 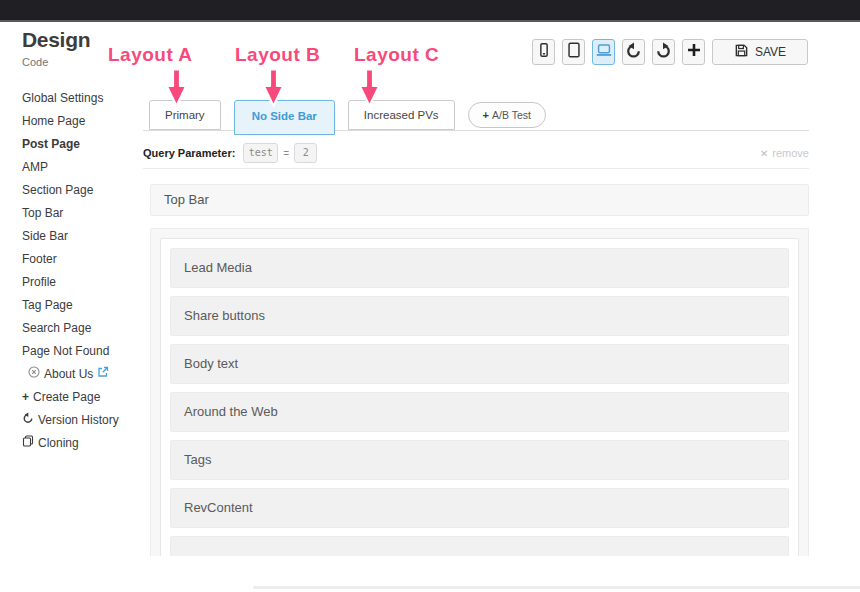 I want to click on sidebar-item-label: Home Page, so click(x=54, y=122).